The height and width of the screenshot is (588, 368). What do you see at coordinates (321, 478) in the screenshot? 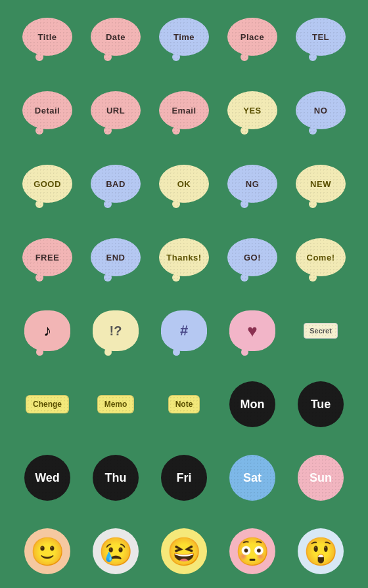
I see `sticker-sun: Sun` at bounding box center [321, 478].